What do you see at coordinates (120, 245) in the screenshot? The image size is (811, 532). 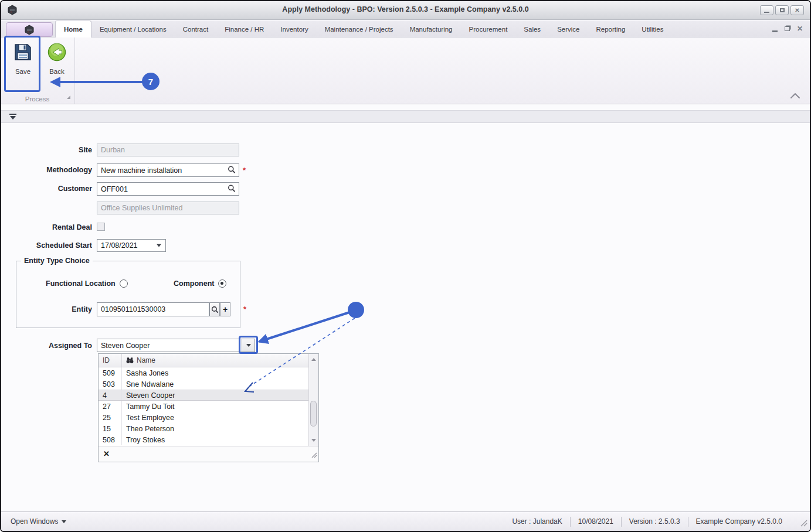 I see `scheduled-start-value: 17/08/2021` at bounding box center [120, 245].